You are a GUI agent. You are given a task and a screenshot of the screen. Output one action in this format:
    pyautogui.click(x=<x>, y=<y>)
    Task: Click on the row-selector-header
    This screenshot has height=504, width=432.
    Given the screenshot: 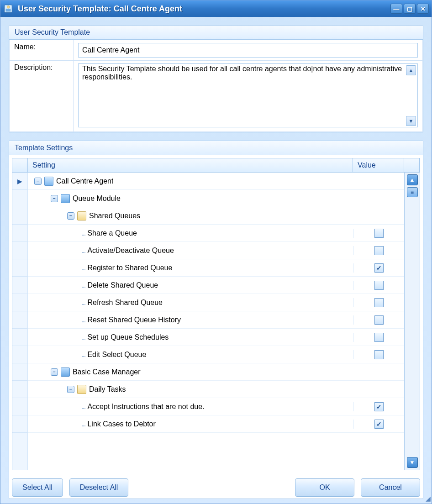 What is the action you would take?
    pyautogui.click(x=20, y=165)
    